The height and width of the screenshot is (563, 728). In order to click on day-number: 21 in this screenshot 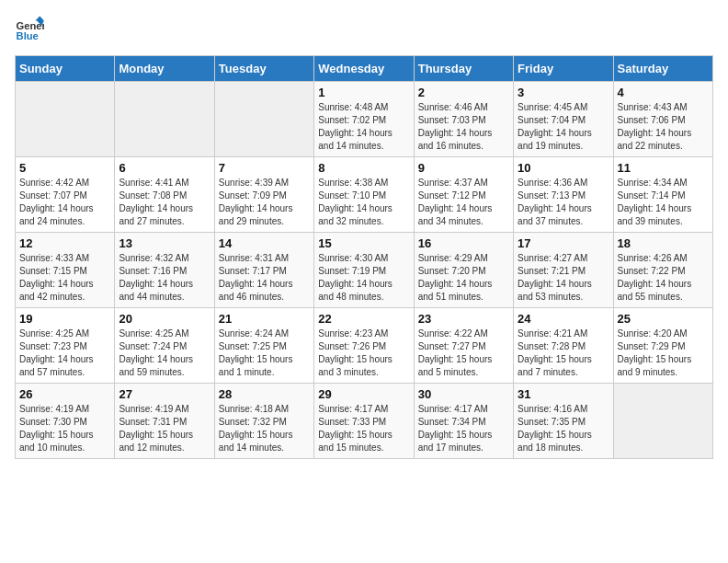, I will do `click(265, 318)`.